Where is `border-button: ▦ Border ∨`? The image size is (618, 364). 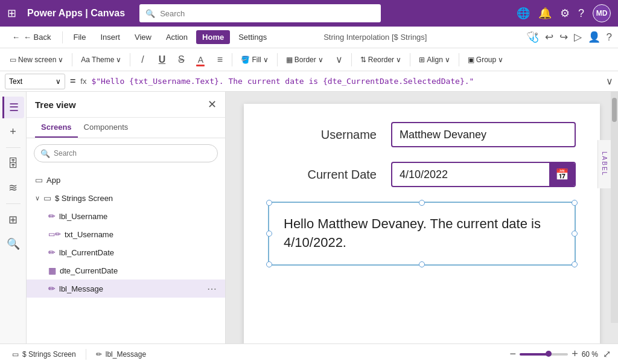
border-button: ▦ Border ∨ is located at coordinates (305, 60).